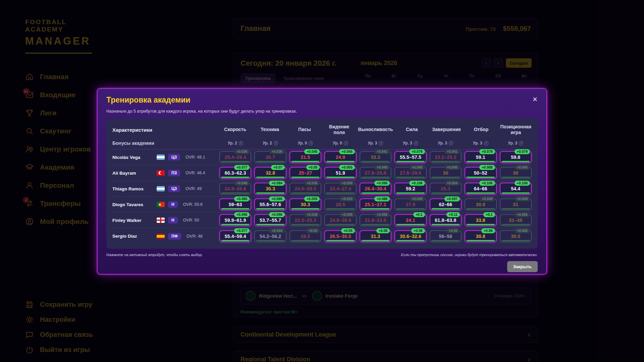 The image size is (644, 362). Describe the element at coordinates (516, 236) in the screenshot. I see `attribute-cell: 30.5+0.045` at that location.